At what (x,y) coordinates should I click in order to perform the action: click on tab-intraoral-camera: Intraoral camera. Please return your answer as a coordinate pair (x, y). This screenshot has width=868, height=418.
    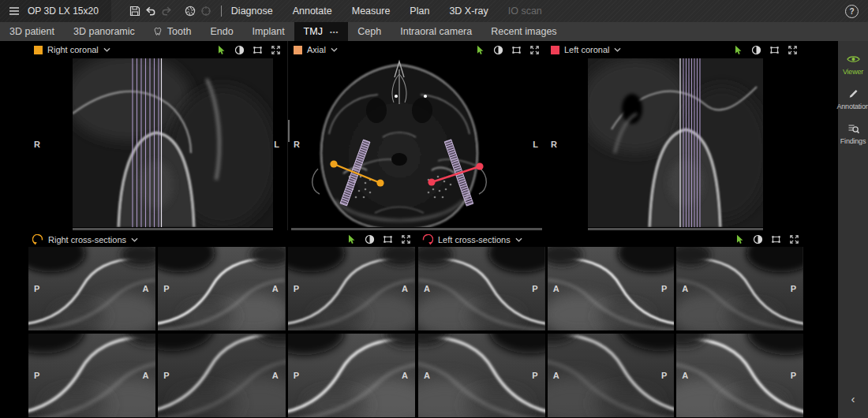
    Looking at the image, I should click on (436, 32).